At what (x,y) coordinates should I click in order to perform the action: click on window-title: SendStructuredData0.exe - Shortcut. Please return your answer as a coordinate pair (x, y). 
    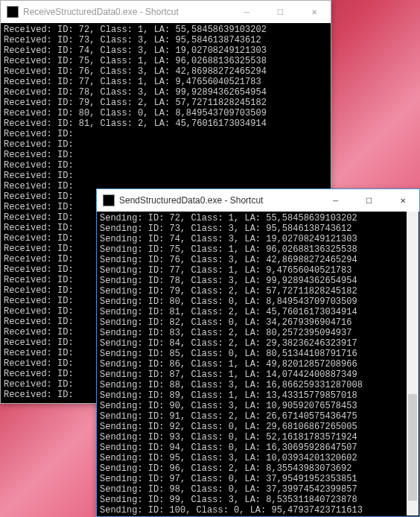
    Looking at the image, I should click on (219, 200).